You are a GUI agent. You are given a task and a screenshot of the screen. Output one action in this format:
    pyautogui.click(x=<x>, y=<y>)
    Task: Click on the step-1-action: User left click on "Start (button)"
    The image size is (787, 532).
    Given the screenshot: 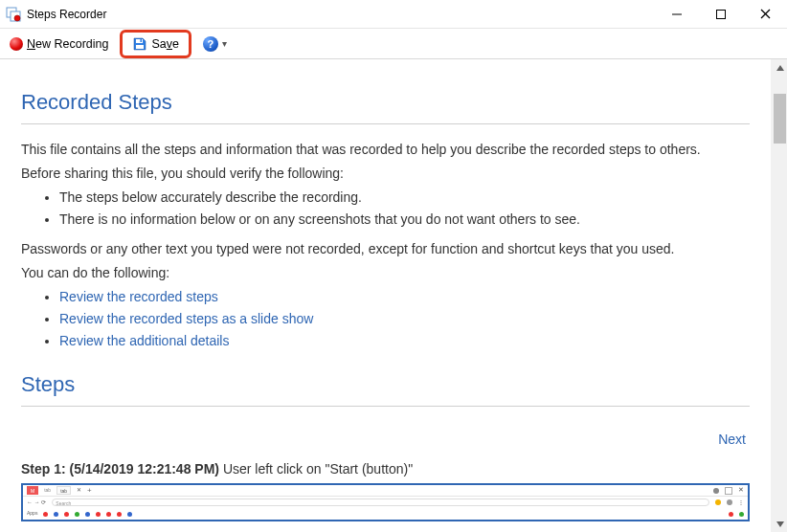 What is the action you would take?
    pyautogui.click(x=316, y=469)
    